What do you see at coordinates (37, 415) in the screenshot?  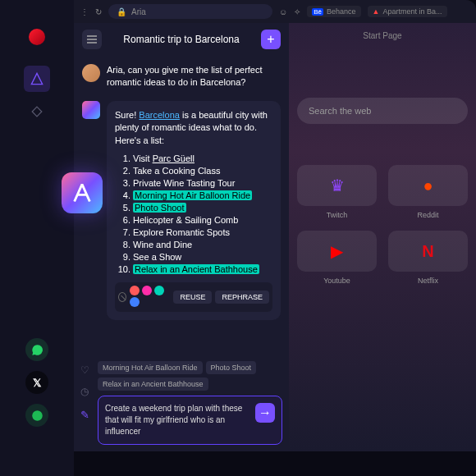 I see `spotify-icon` at bounding box center [37, 415].